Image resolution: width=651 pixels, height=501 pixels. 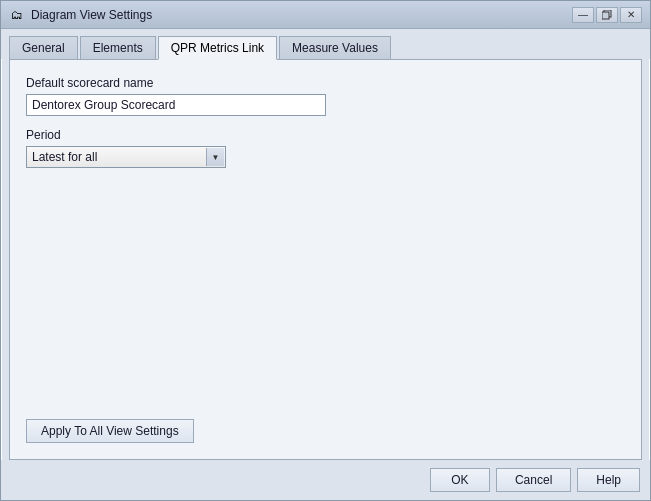 What do you see at coordinates (110, 431) in the screenshot?
I see `apply-btn-row: Apply To All View Settings` at bounding box center [110, 431].